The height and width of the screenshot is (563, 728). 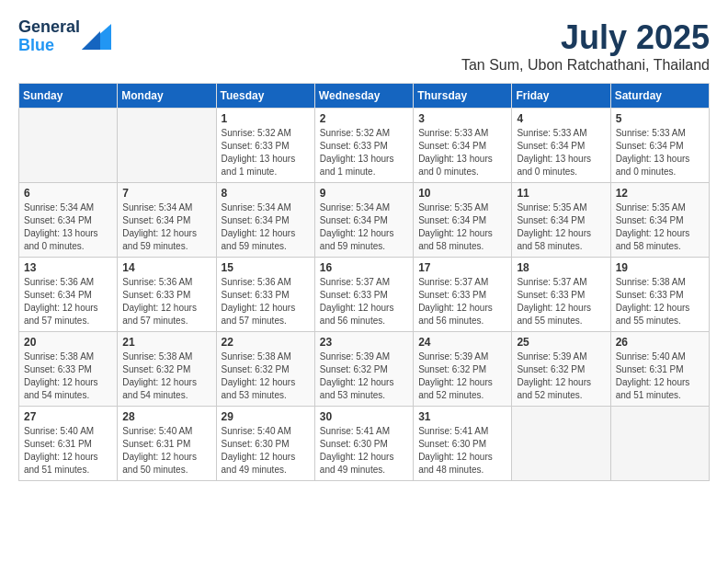 I want to click on logo-icon, so click(x=97, y=37).